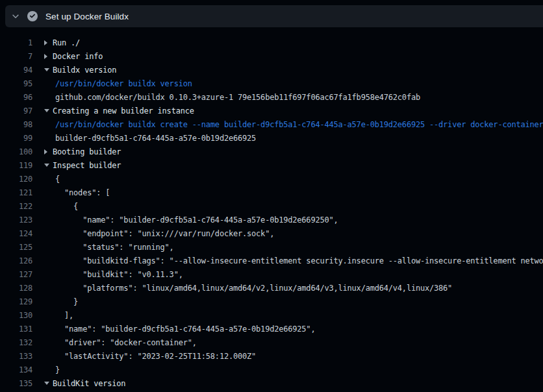 Image resolution: width=543 pixels, height=392 pixels. I want to click on line-number: 119, so click(16, 165).